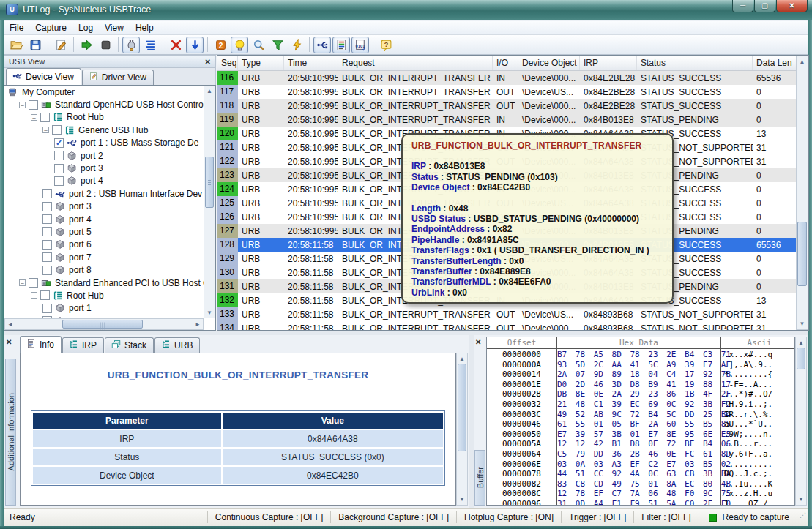  I want to click on usb-view-toggle-button, so click(322, 45).